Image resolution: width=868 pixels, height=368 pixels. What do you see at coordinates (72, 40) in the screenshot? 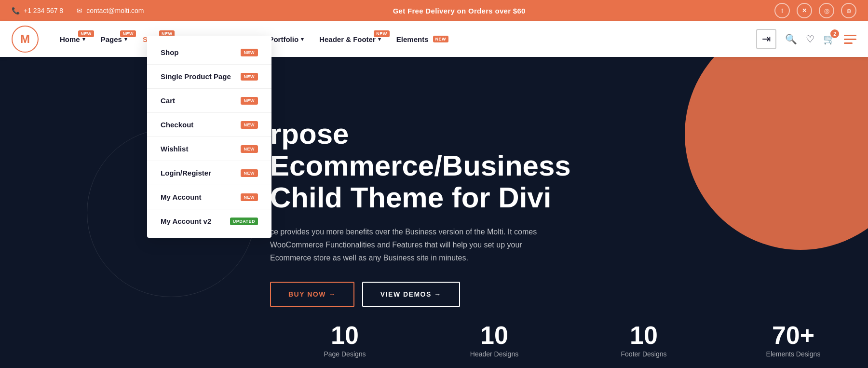
I see `nav-item-wrapper-home: Home ▾ NEW` at bounding box center [72, 40].